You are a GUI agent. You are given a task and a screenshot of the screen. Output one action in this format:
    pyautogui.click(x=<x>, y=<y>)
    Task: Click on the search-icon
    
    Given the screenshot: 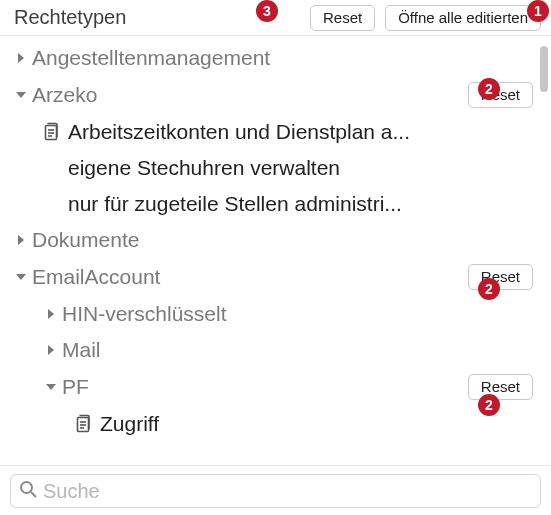 What is the action you would take?
    pyautogui.click(x=28, y=491)
    